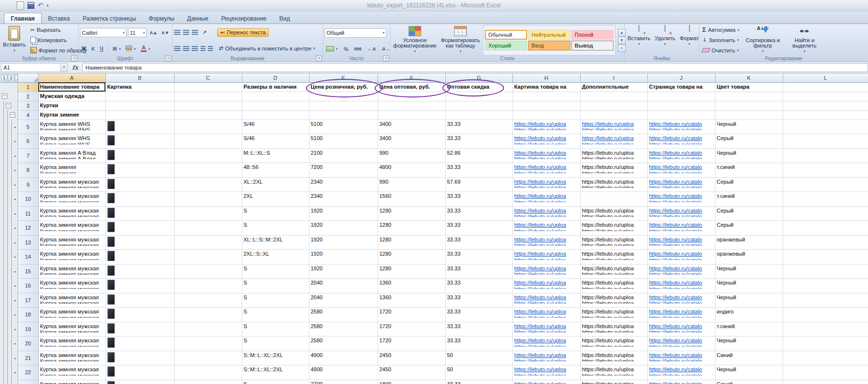 The image size is (868, 384). Describe the element at coordinates (749, 271) in the screenshot. I see `cell-K15: Черный` at that location.